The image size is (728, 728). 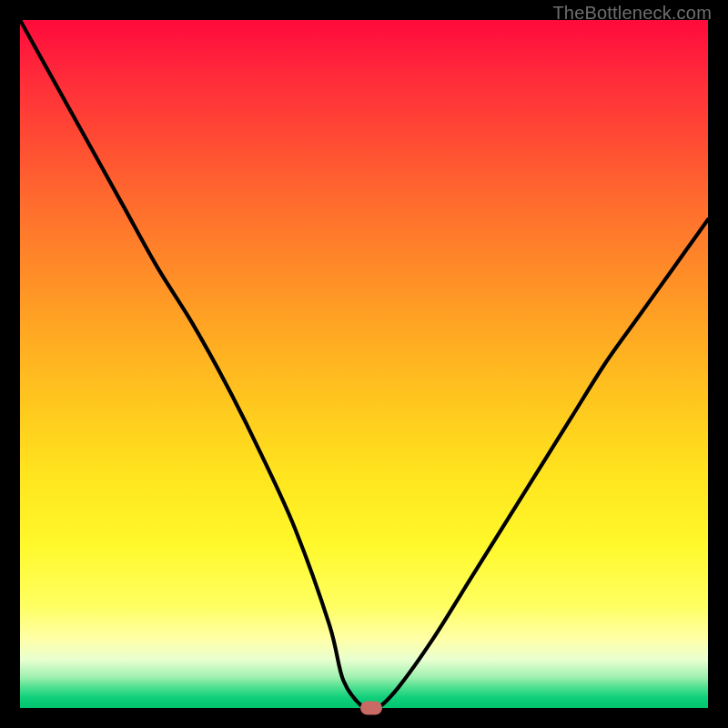 I want to click on optimal-point-marker, so click(x=371, y=708).